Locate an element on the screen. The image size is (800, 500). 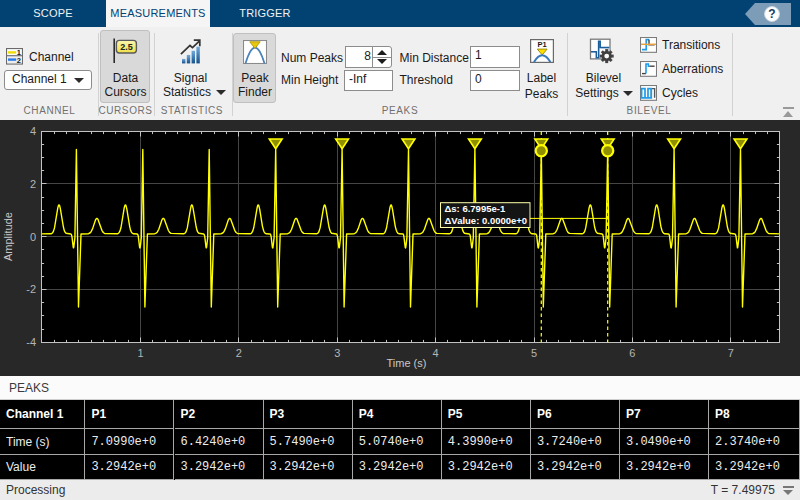
svg-text: 0 is located at coordinates (33, 237).